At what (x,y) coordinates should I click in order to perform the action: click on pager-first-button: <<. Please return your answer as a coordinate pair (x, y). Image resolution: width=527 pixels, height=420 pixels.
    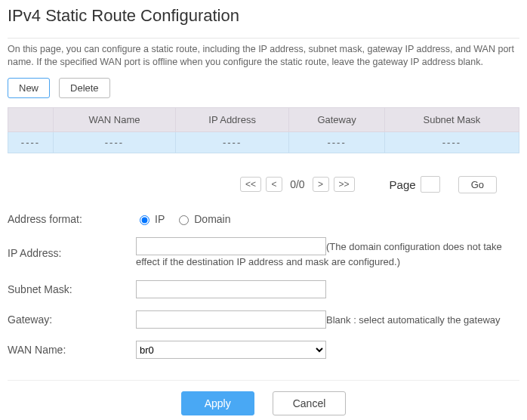
    Looking at the image, I should click on (251, 184).